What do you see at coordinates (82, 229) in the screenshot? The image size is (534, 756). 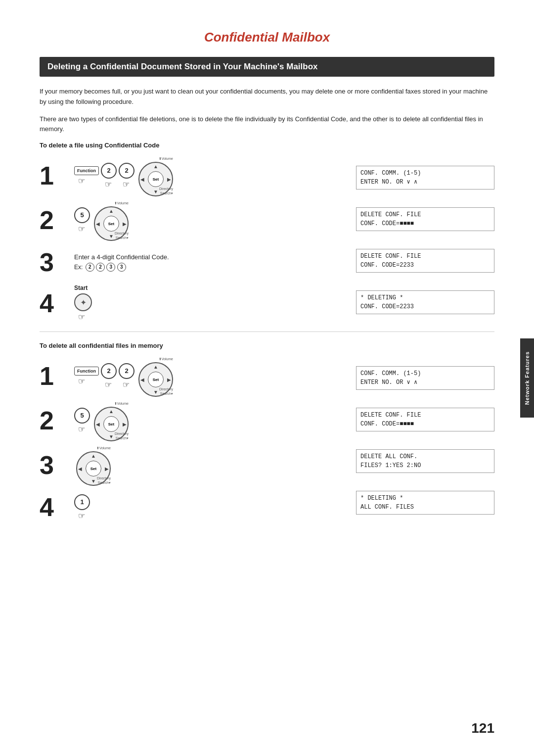 I see `finger-icon-5a: ☞` at bounding box center [82, 229].